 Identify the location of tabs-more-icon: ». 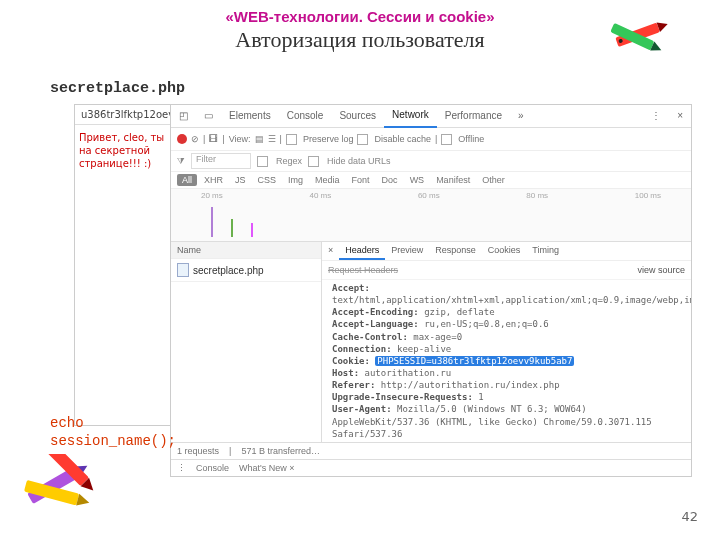
(521, 116).